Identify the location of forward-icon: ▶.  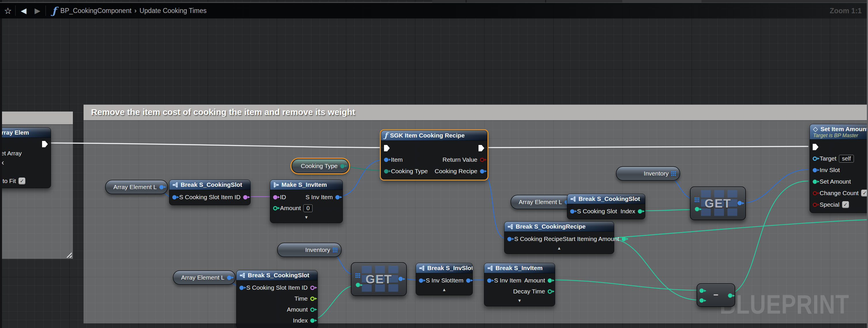
(38, 11).